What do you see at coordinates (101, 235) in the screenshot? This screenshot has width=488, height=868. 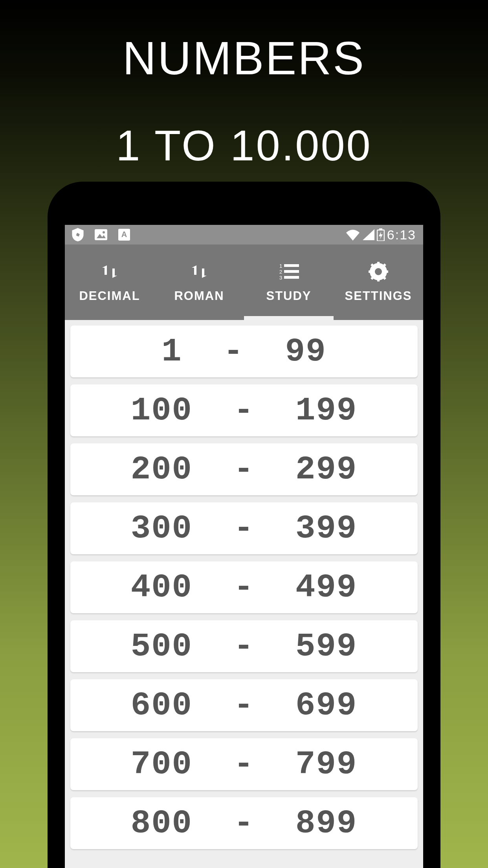 I see `status-left: A` at bounding box center [101, 235].